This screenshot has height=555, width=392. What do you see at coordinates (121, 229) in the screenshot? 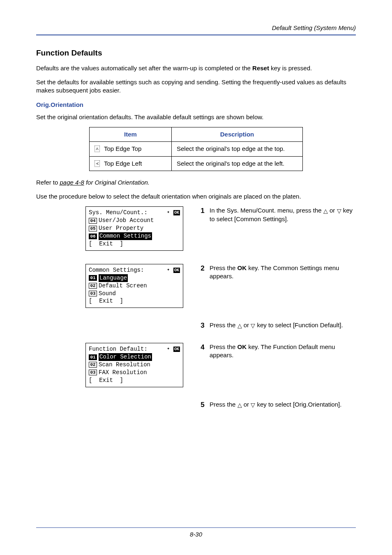
I see `list-item: User Property` at bounding box center [121, 229].